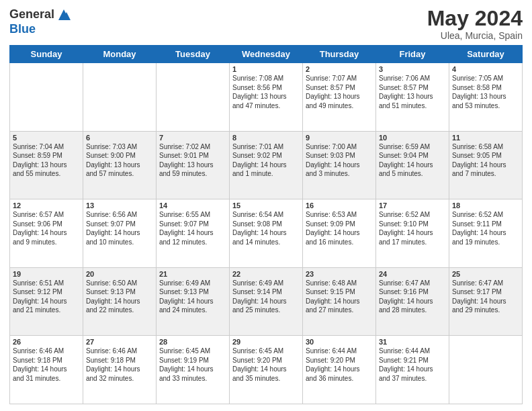 The width and height of the screenshot is (532, 411). Describe the element at coordinates (266, 365) in the screenshot. I see `day-info: Sunrise: 6:45 AMSunset: 9:20 PMDaylight:…` at that location.